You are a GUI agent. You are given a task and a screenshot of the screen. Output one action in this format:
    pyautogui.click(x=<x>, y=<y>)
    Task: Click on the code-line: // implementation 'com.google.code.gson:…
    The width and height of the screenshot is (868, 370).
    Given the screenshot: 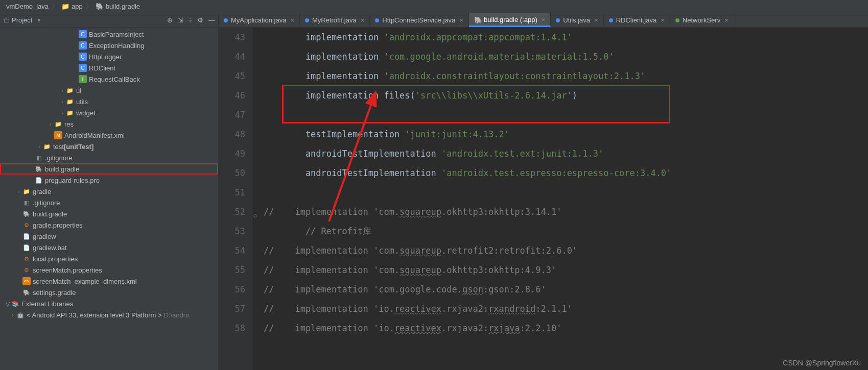 What is the action you would take?
    pyautogui.click(x=566, y=289)
    